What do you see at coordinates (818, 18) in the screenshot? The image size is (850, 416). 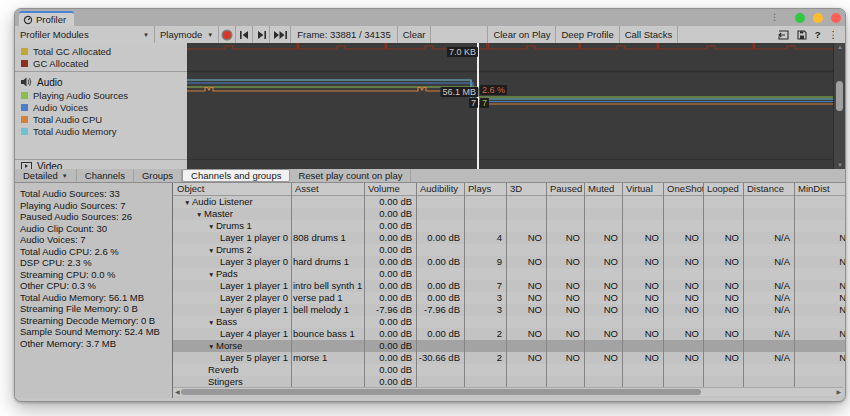 I see `window-minimize-button` at bounding box center [818, 18].